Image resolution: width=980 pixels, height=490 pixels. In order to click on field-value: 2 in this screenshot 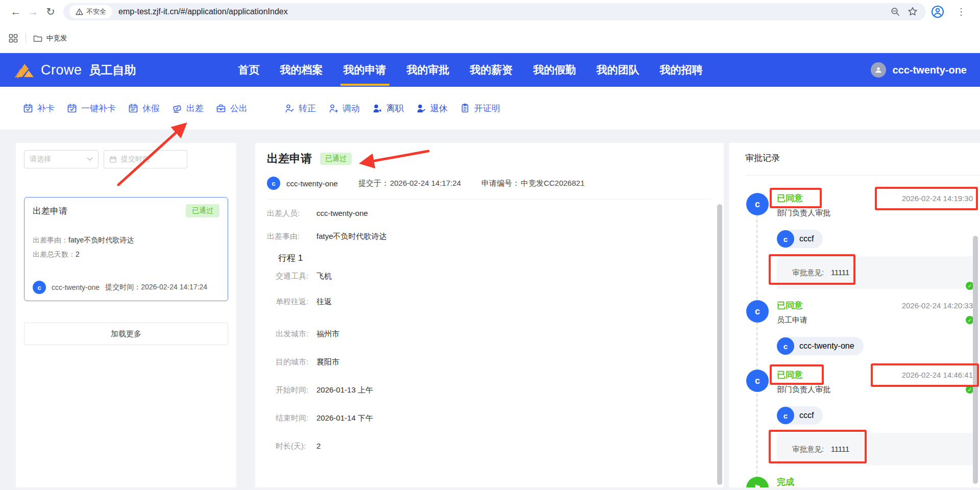, I will do `click(318, 447)`.